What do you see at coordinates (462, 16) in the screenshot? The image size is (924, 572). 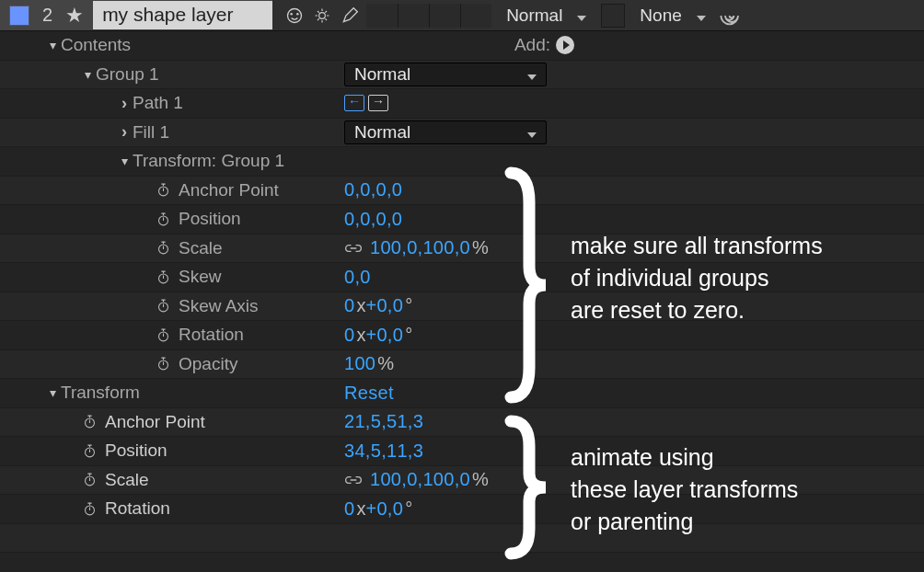 I see `layer-header: 2 ★ my shape layer Normal None` at bounding box center [462, 16].